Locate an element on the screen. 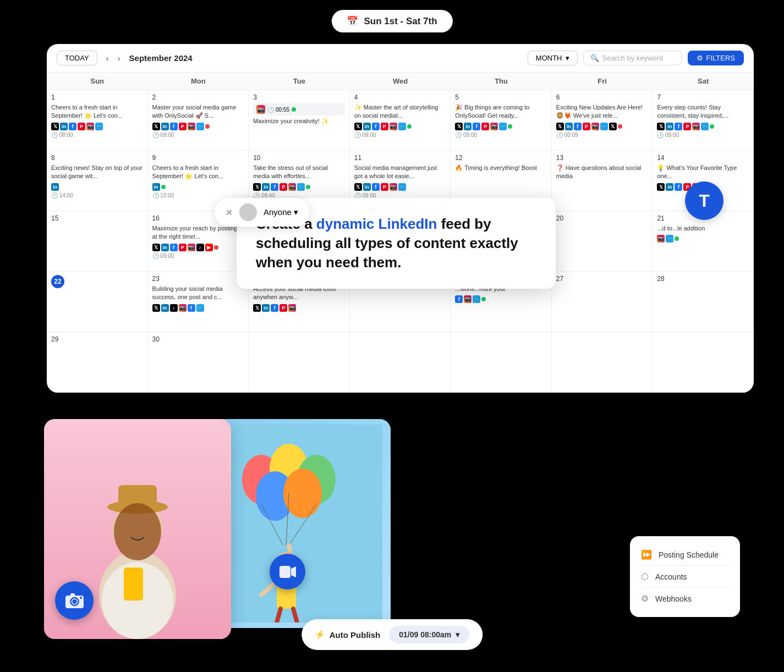 This screenshot has width=784, height=672. cal-cell-empty5 is located at coordinates (703, 362).